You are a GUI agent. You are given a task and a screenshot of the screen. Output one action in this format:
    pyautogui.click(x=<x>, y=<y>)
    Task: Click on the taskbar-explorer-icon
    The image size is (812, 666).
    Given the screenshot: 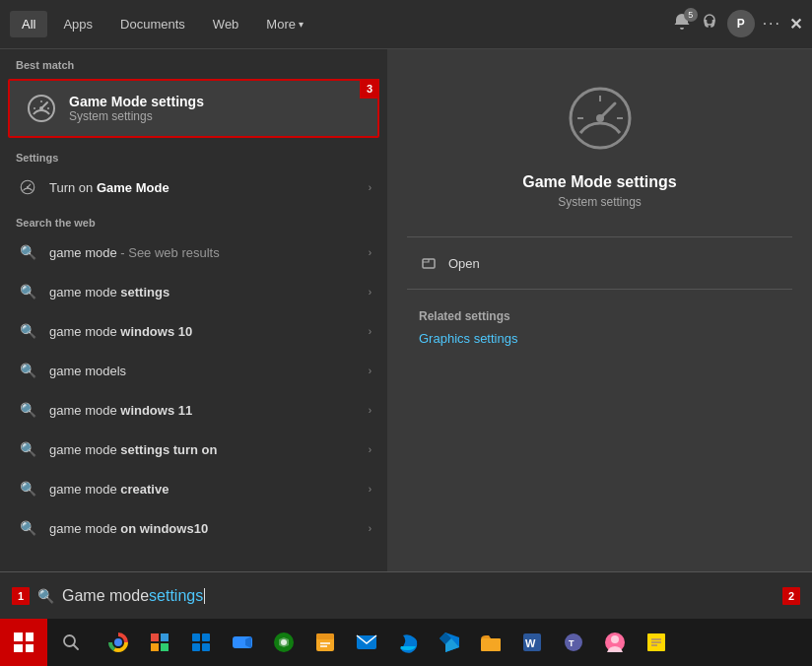 What is the action you would take?
    pyautogui.click(x=491, y=642)
    